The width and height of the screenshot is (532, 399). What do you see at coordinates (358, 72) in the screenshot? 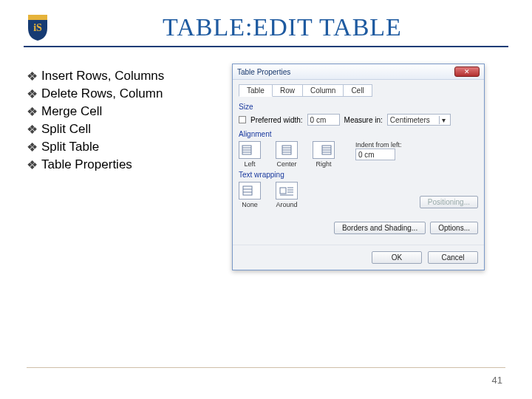
I see `dialog-titlebar: Table Properties ✕` at bounding box center [358, 72].